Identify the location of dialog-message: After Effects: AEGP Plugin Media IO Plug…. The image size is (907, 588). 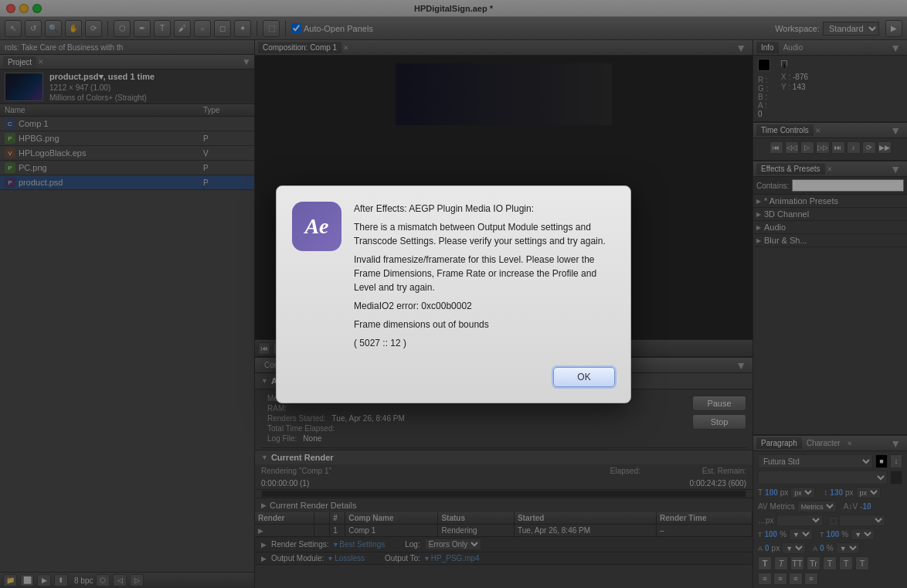
(484, 278).